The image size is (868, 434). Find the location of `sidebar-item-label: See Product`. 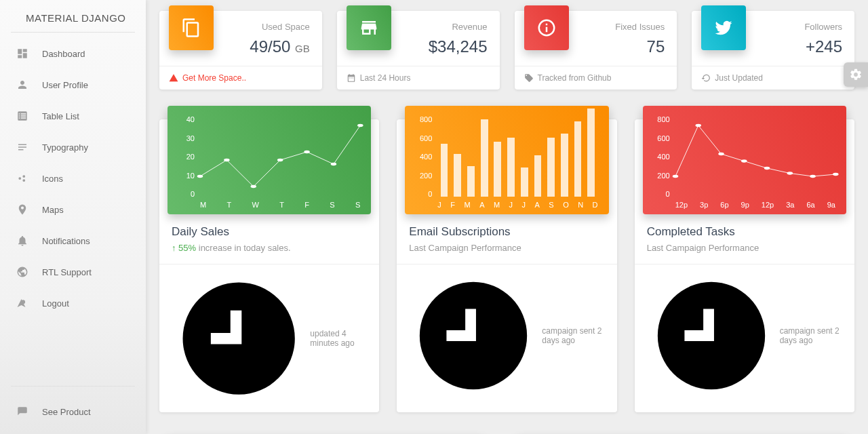

sidebar-item-label: See Product is located at coordinates (66, 412).